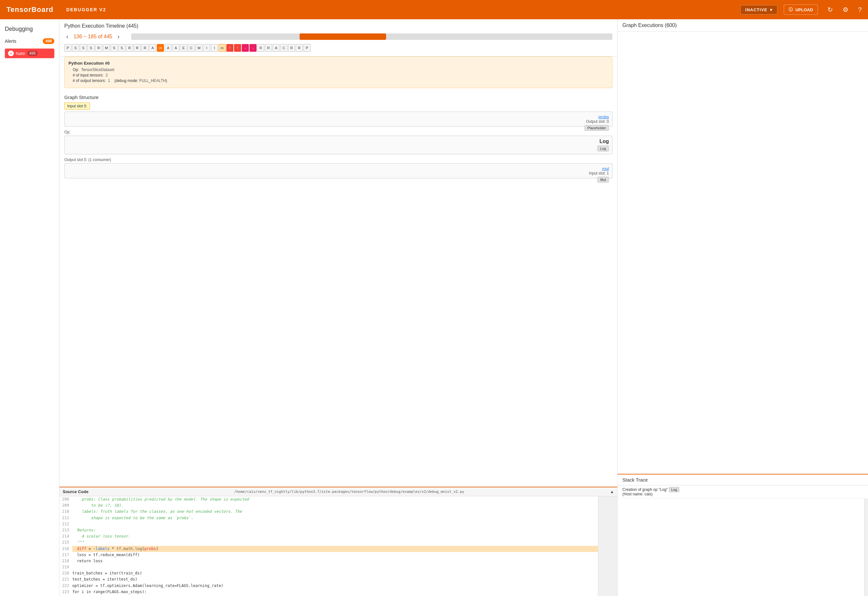  I want to click on source-collapse-icon: ▲, so click(612, 491).